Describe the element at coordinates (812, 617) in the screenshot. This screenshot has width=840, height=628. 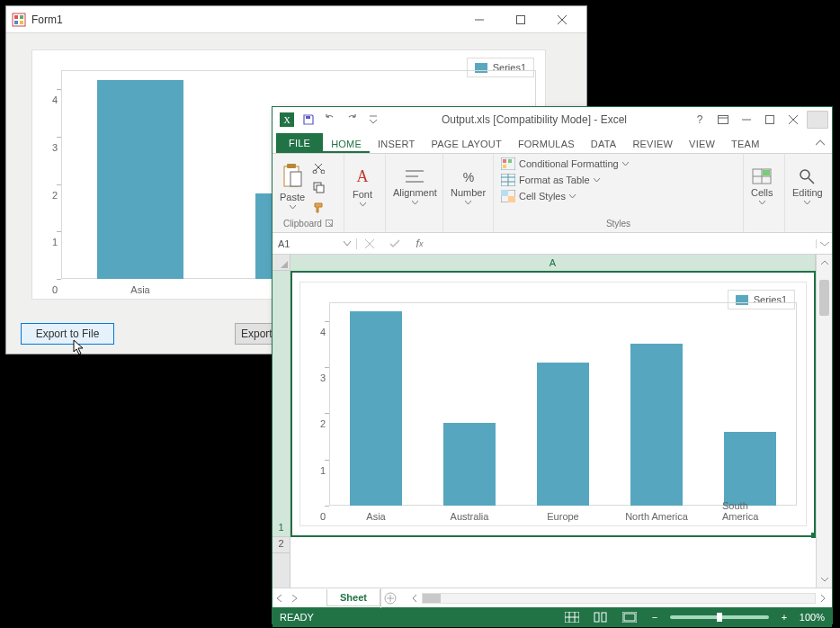
I see `zoom-level: 100%` at that location.